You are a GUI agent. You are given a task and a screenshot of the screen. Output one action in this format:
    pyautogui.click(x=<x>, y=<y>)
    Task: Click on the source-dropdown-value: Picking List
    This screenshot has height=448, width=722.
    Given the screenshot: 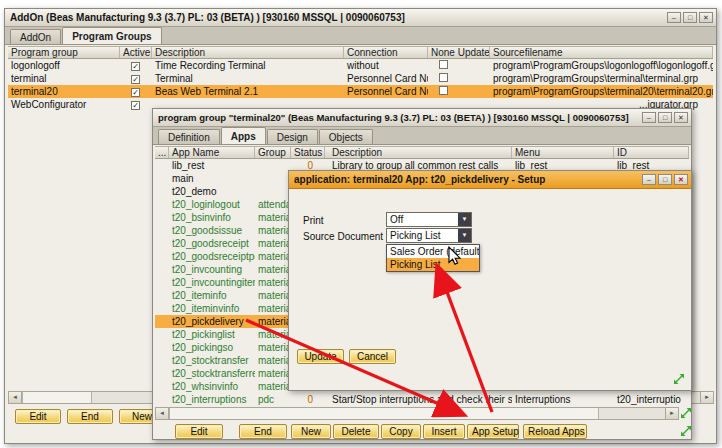 What is the action you would take?
    pyautogui.click(x=422, y=236)
    